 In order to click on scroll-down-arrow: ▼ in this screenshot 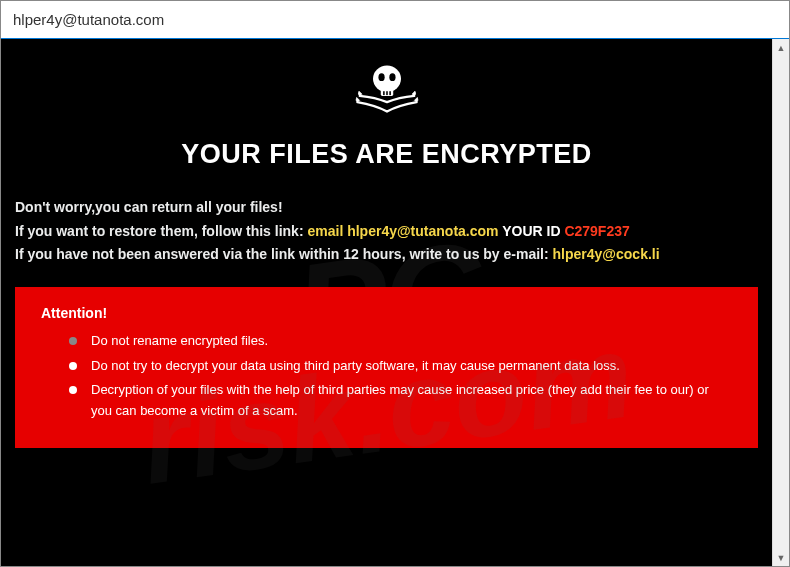, I will do `click(781, 558)`.